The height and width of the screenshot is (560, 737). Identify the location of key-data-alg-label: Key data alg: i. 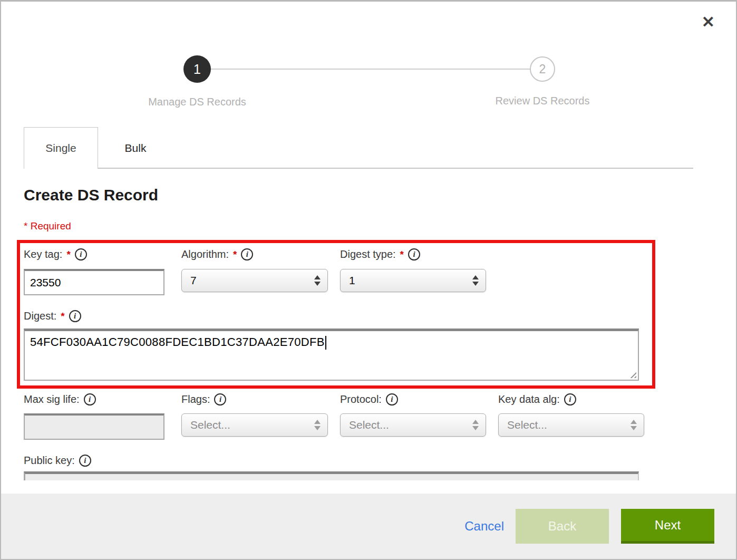
(537, 400).